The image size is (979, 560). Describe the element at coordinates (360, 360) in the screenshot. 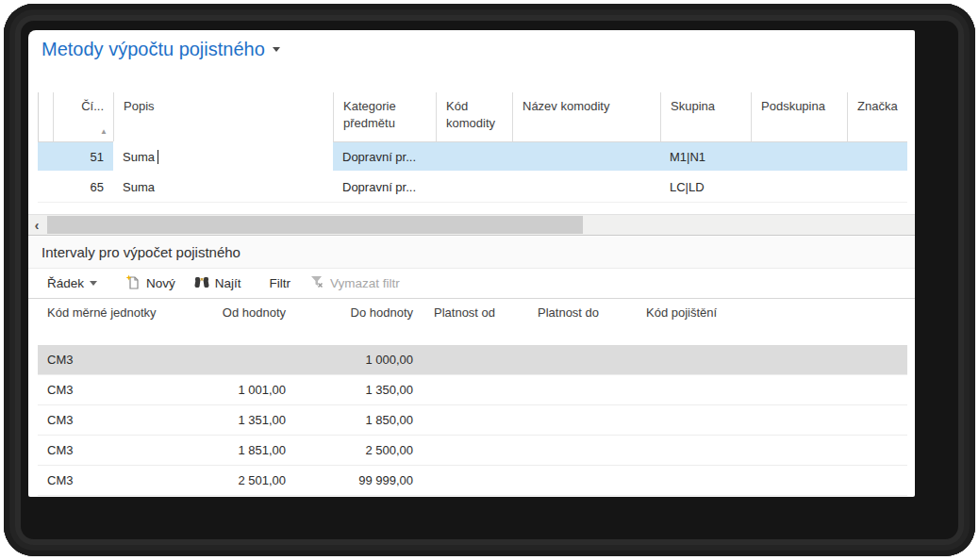

I see `cell-do-hodnoty: 1 000,00` at that location.